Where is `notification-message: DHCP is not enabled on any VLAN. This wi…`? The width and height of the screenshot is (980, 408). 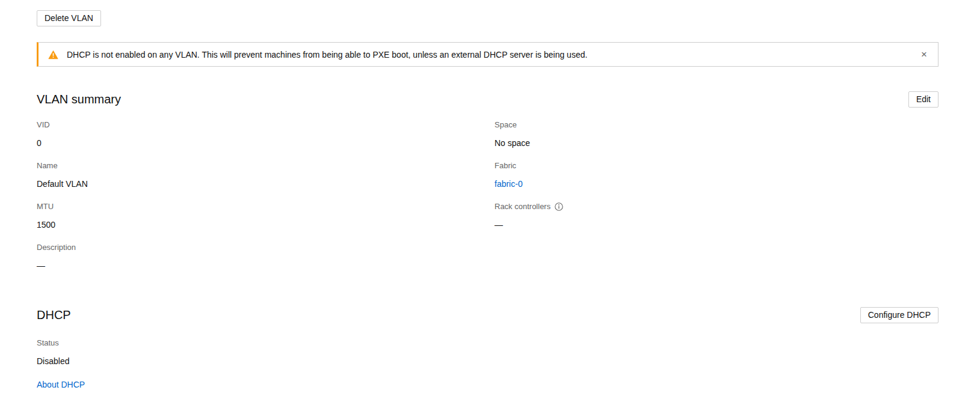
notification-message: DHCP is not enabled on any VLAN. This wi… is located at coordinates (488, 55).